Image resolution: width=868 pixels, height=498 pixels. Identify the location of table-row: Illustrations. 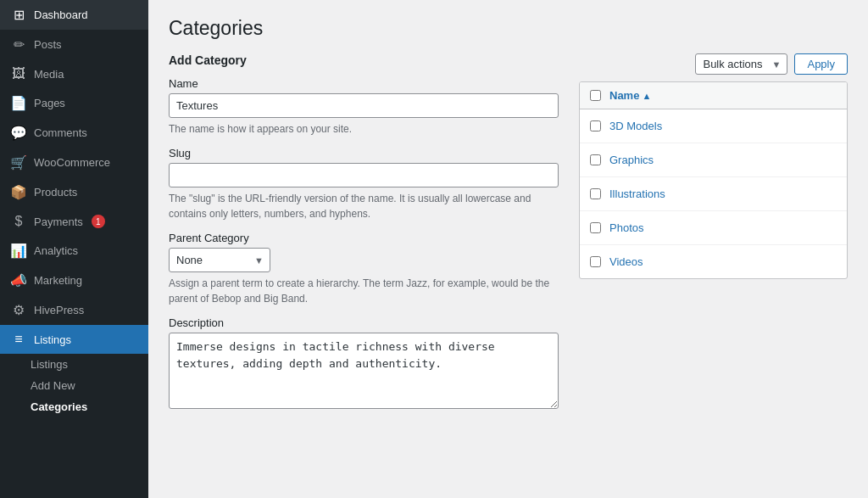
(714, 194).